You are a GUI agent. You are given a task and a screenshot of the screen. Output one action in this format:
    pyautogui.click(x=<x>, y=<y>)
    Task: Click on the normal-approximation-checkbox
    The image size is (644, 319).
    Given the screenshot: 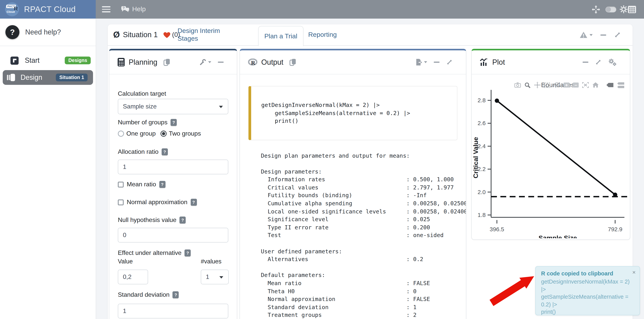 What is the action you would take?
    pyautogui.click(x=121, y=202)
    